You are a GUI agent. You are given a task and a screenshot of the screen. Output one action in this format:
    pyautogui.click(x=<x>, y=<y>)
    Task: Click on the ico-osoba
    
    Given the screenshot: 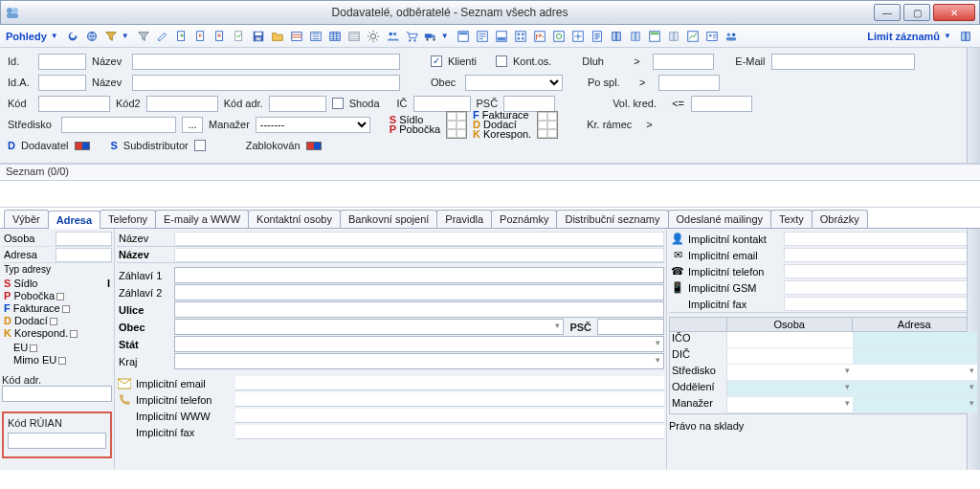 What is the action you would take?
    pyautogui.click(x=791, y=341)
    